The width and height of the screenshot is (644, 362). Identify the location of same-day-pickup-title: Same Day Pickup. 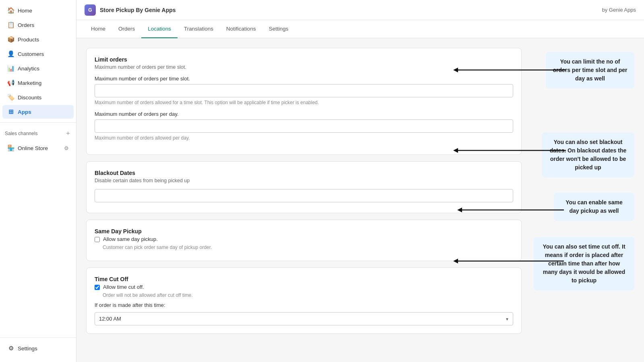
(304, 231).